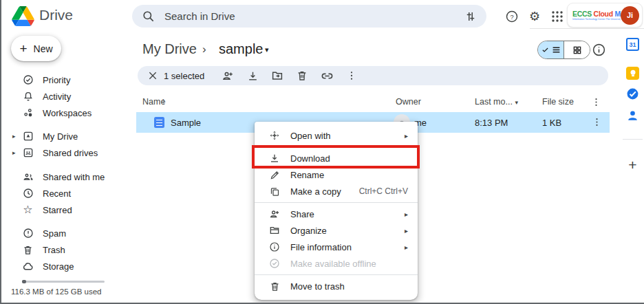  Describe the element at coordinates (54, 250) in the screenshot. I see `sidebar-item-label: Trash` at that location.